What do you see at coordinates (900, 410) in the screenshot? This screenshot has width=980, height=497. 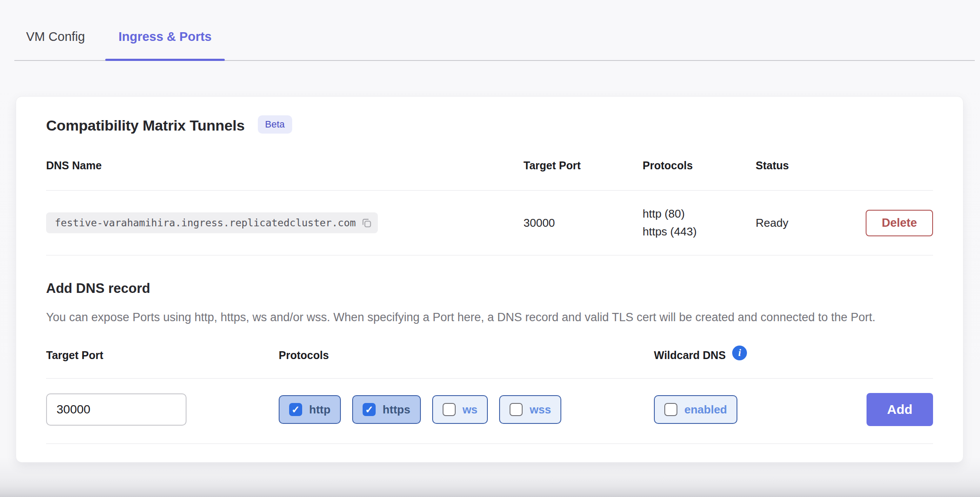 I see `add-button: Add` at bounding box center [900, 410].